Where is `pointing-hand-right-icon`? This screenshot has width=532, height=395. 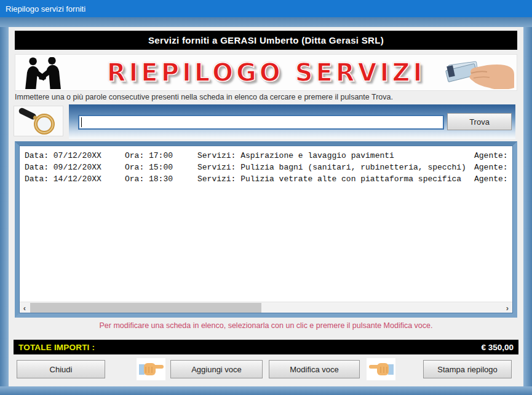 pointing-hand-right-icon is located at coordinates (151, 369).